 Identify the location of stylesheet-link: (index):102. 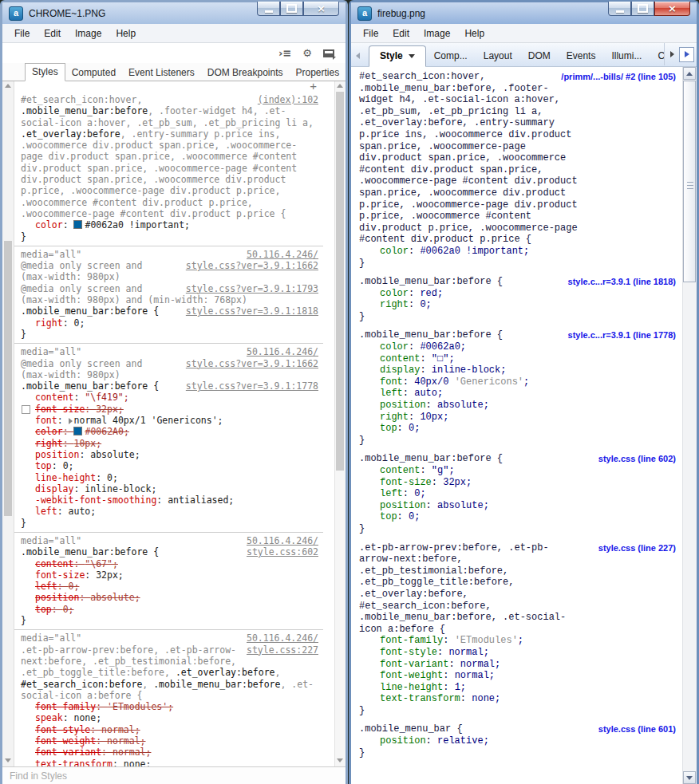
(288, 100).